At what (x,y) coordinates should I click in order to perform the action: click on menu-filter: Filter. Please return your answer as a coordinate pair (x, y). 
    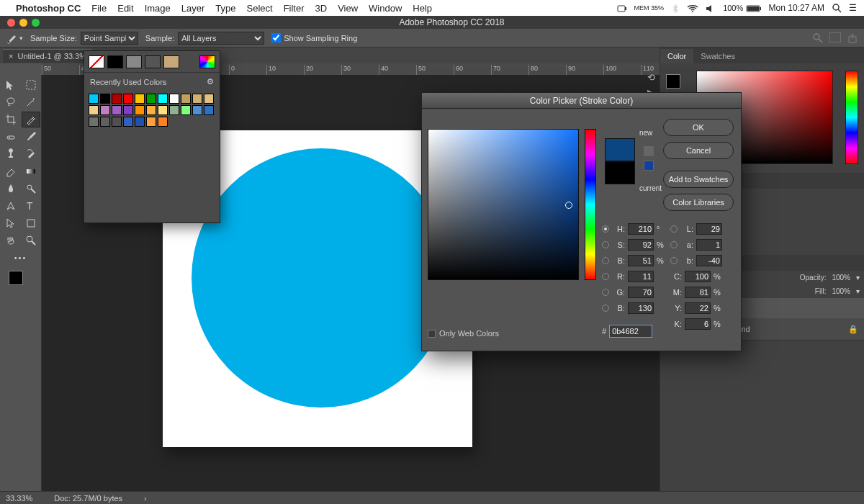
    Looking at the image, I should click on (294, 9).